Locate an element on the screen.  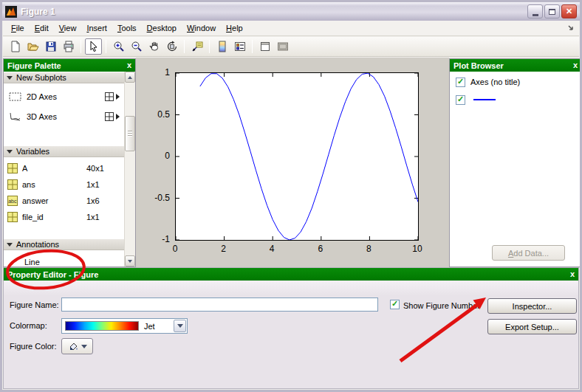
menu-window: Window is located at coordinates (201, 28).